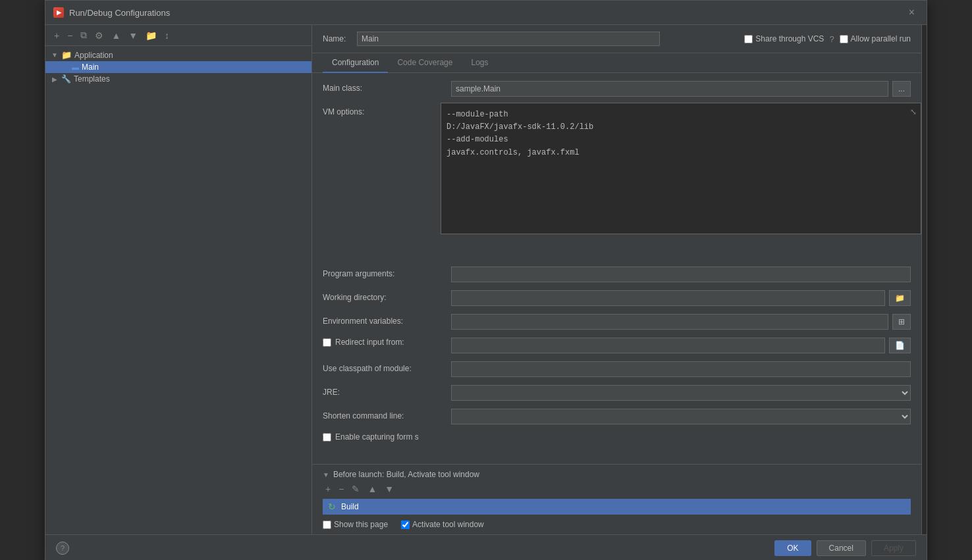  What do you see at coordinates (377, 437) in the screenshot?
I see `enable-capturing-label: Enable capturing form s` at bounding box center [377, 437].